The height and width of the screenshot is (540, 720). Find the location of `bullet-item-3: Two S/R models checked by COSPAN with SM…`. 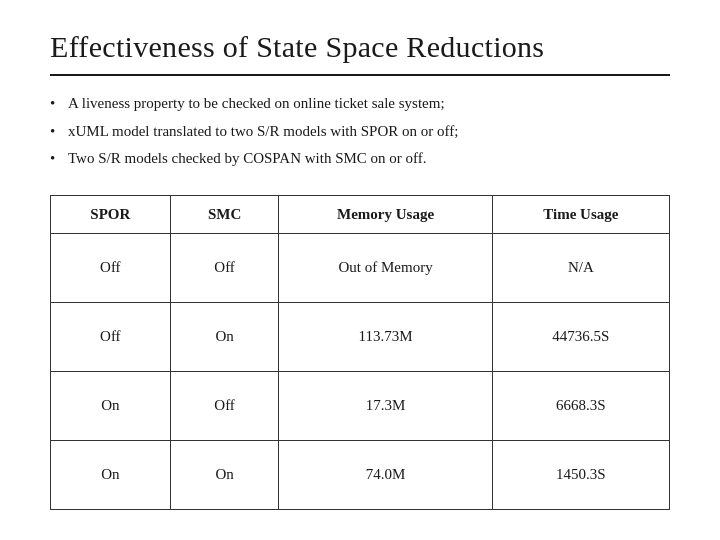

bullet-item-3: Two S/R models checked by COSPAN with SM… is located at coordinates (360, 158).